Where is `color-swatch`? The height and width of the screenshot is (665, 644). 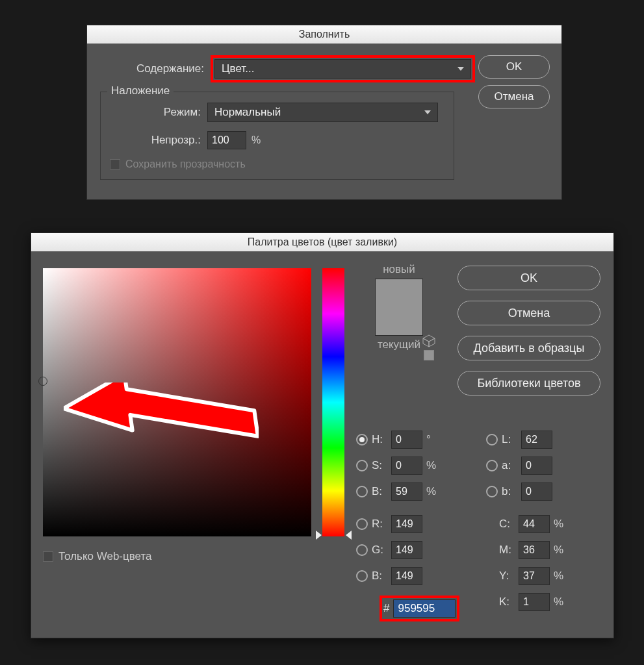 color-swatch is located at coordinates (399, 307).